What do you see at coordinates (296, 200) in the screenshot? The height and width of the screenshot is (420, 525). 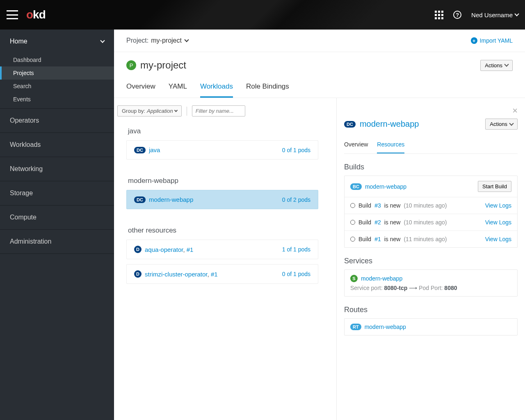 I see `workload-pods: 0 of 2 pods` at bounding box center [296, 200].